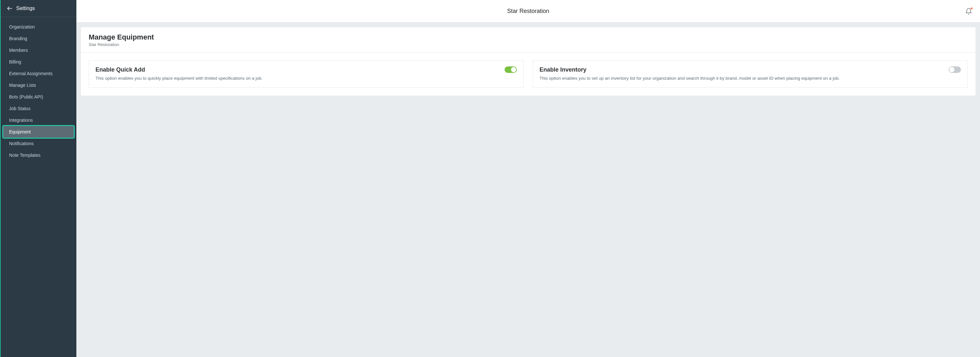 This screenshot has width=980, height=357. I want to click on header-actions, so click(969, 11).